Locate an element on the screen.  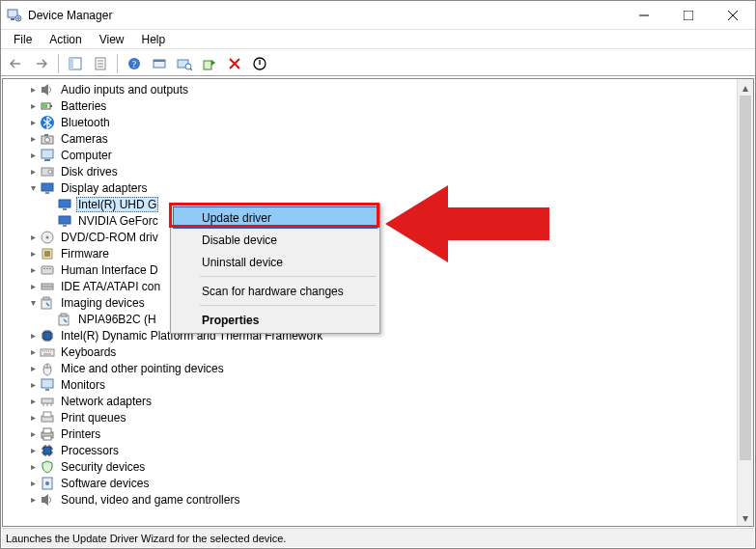
menu-action: Action is located at coordinates (66, 40).